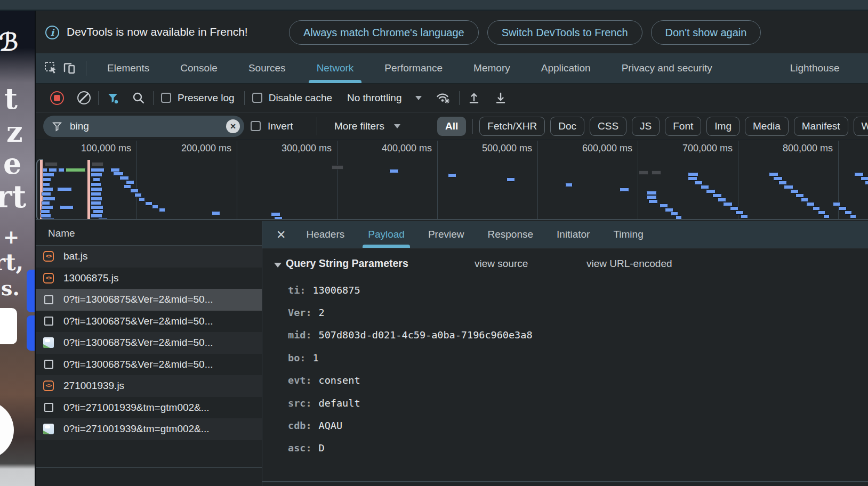  Describe the element at coordinates (267, 68) in the screenshot. I see `tab-sources: Sources` at that location.